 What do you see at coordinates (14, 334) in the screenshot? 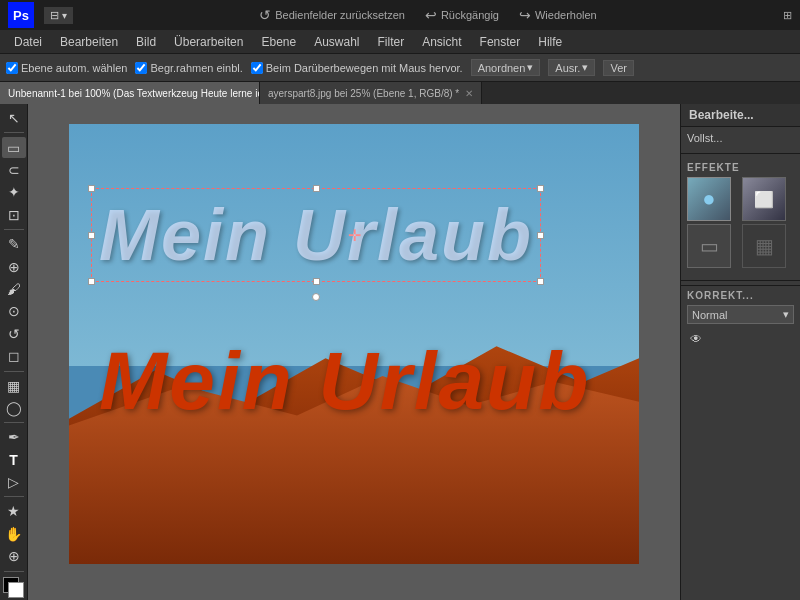
I see `history-btn: ↺` at bounding box center [14, 334].